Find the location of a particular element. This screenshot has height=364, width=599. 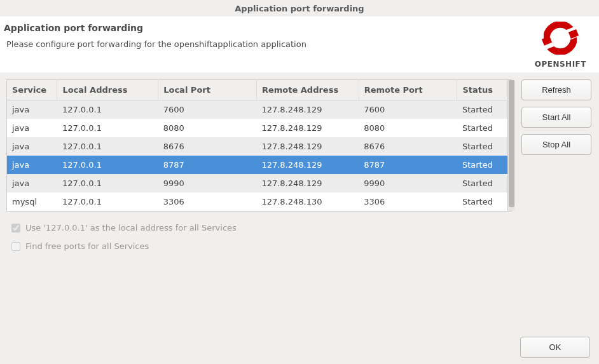

free-ports-option: Find free ports for all Services is located at coordinates (303, 246).